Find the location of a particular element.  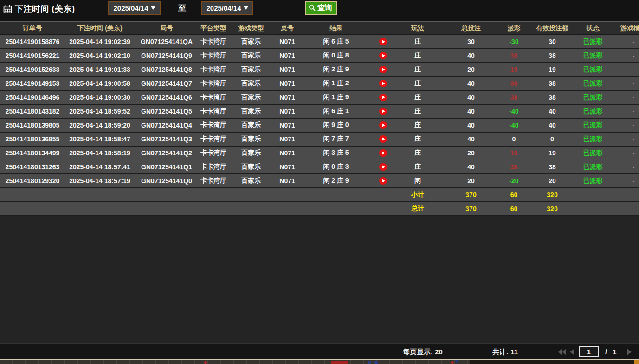

page-input: 1 is located at coordinates (589, 351).